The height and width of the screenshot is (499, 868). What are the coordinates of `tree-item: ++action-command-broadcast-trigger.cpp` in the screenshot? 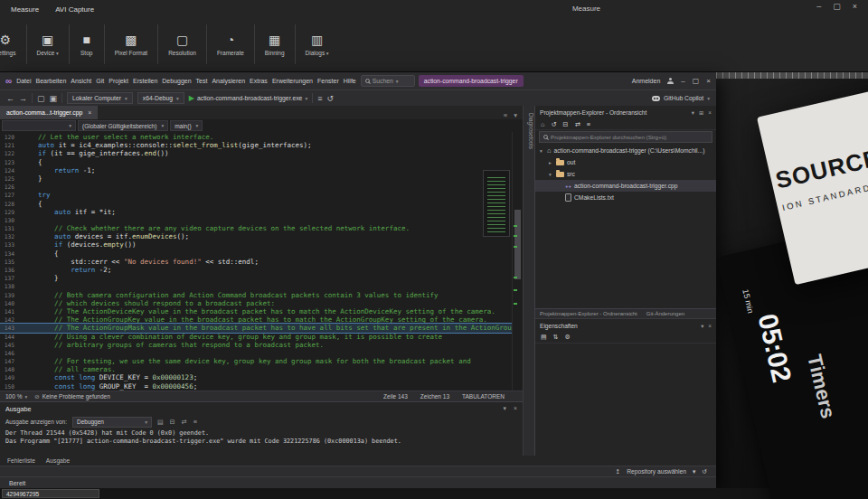 It's located at (626, 186).